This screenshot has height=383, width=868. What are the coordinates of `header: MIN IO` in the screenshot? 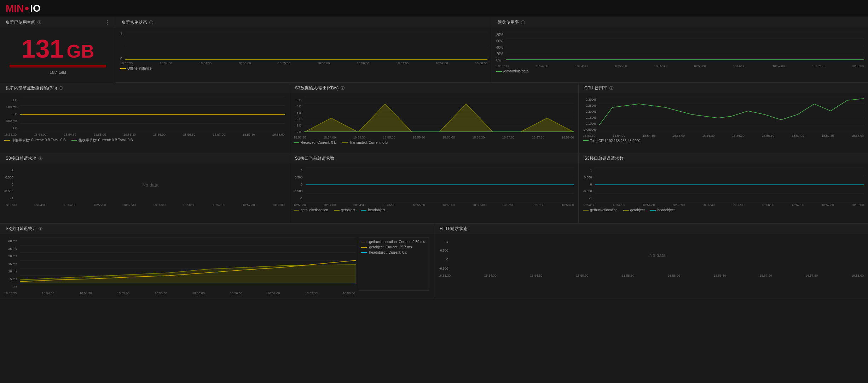 It's located at (434, 8).